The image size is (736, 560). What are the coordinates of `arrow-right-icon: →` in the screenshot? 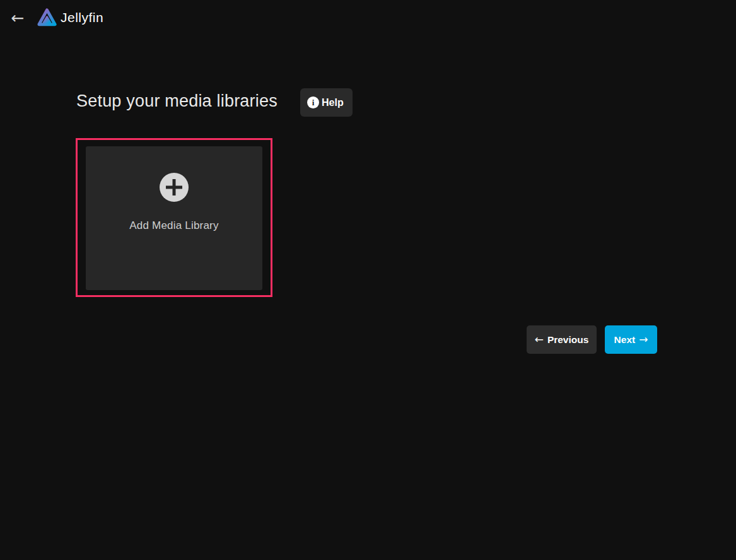 It's located at (643, 339).